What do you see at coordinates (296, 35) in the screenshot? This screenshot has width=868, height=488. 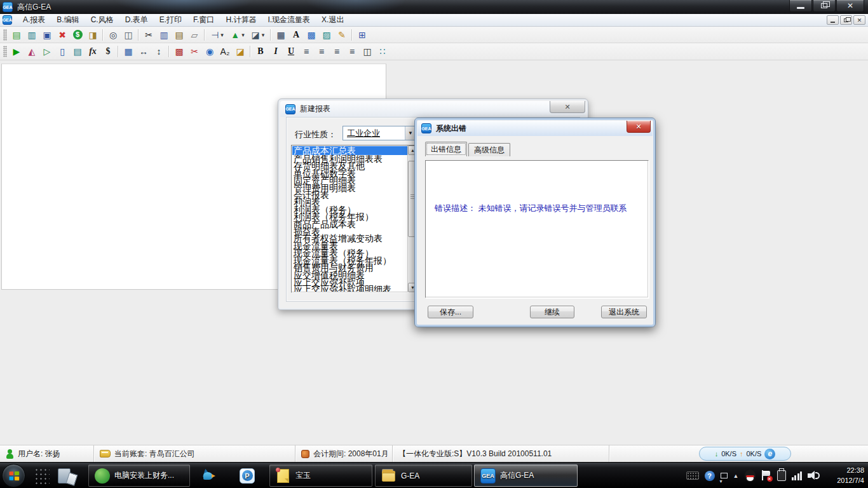 I see `font-icon: A` at bounding box center [296, 35].